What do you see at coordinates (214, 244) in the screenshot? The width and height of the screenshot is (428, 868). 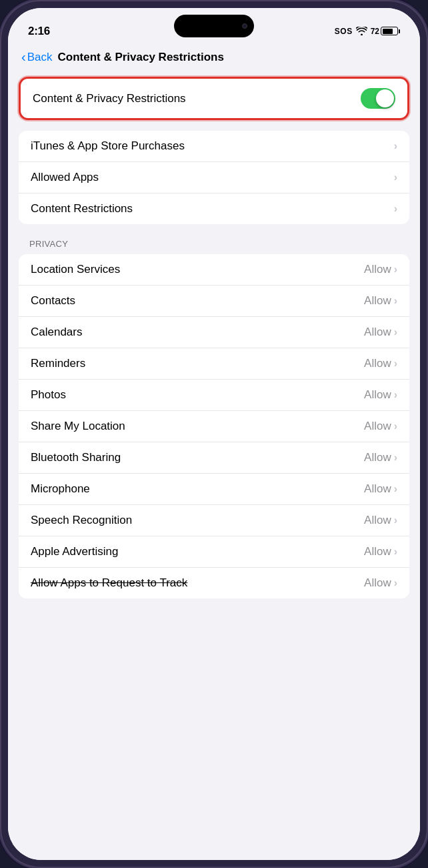 I see `privacy-section-header: PRIVACY` at bounding box center [214, 244].